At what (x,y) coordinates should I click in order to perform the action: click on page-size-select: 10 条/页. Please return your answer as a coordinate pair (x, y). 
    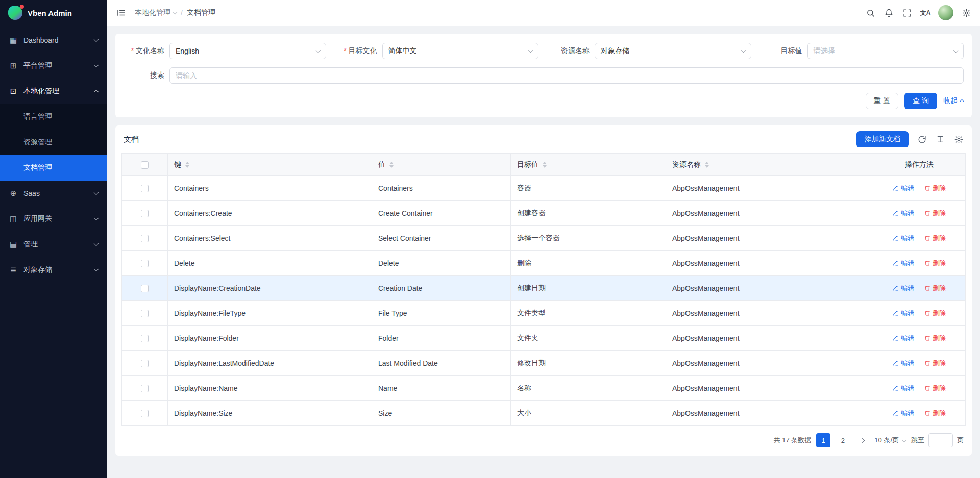
    Looking at the image, I should click on (890, 440).